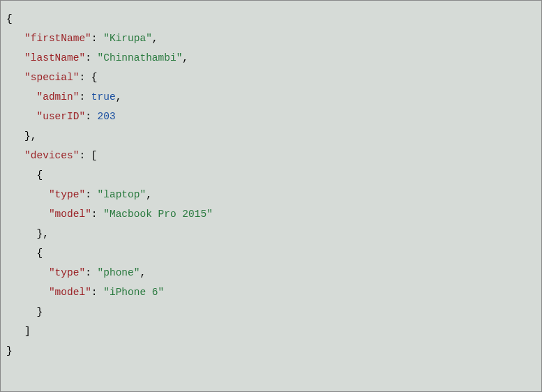 This screenshot has width=542, height=392. Describe the element at coordinates (61, 116) in the screenshot. I see `key-userID: "userID"` at that location.